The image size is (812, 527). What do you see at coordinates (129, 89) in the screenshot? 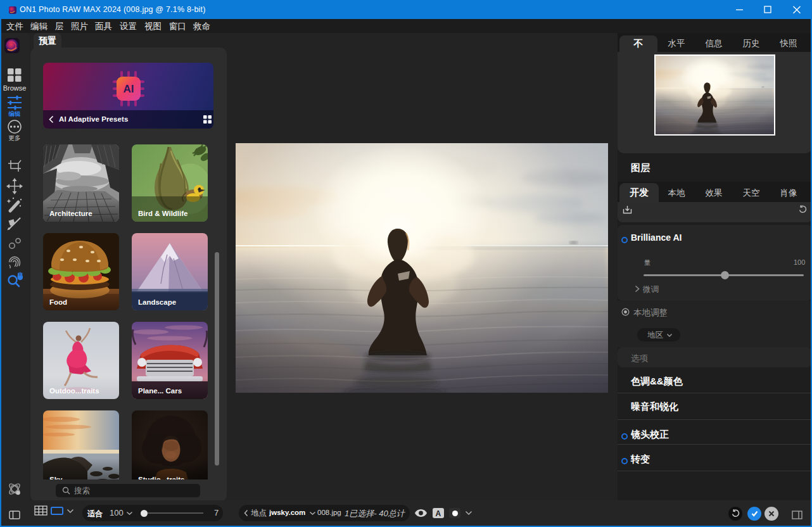
I see `svg-text: AI` at bounding box center [129, 89].